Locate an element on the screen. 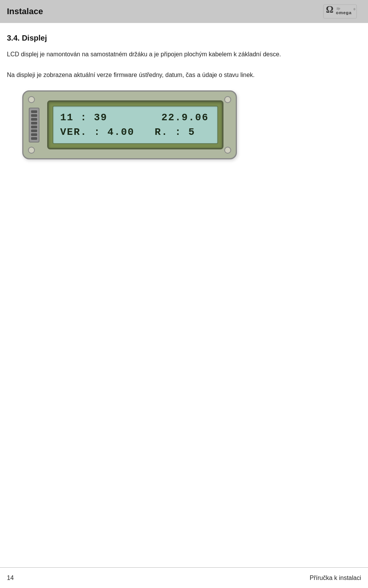 The image size is (368, 588). screw-bottom-right is located at coordinates (228, 150).